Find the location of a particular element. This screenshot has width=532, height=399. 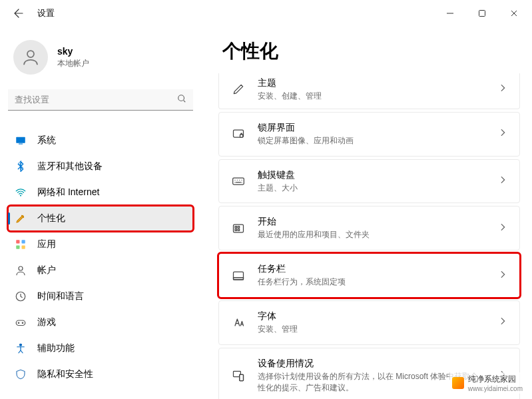

watermark-url: www.yidaimei.com is located at coordinates (495, 389).